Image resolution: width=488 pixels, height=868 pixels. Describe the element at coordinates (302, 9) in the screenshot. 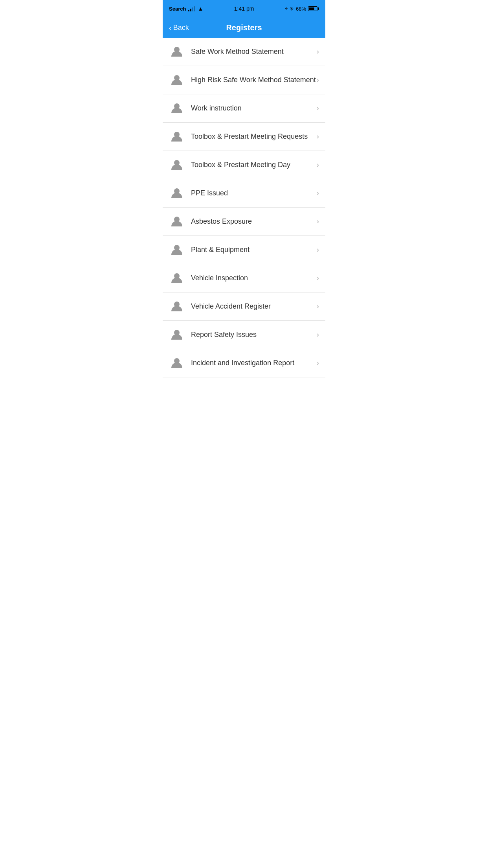

I see `status-right: ⌖ ✳ 68%` at that location.